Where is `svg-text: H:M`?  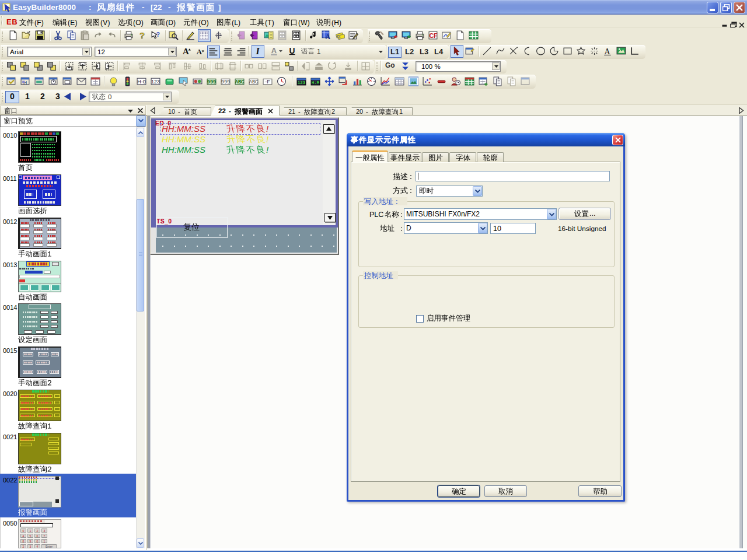 svg-text: H:M is located at coordinates (315, 83).